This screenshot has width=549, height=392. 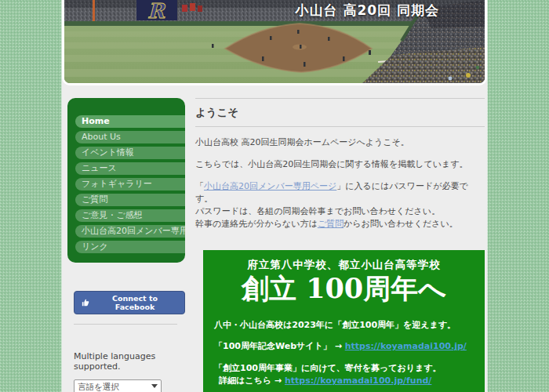 What do you see at coordinates (340, 143) in the screenshot?
I see `welcome-paragraph-1: 小山台高校 高20回生同期会ホームページへようこそ。` at bounding box center [340, 143].